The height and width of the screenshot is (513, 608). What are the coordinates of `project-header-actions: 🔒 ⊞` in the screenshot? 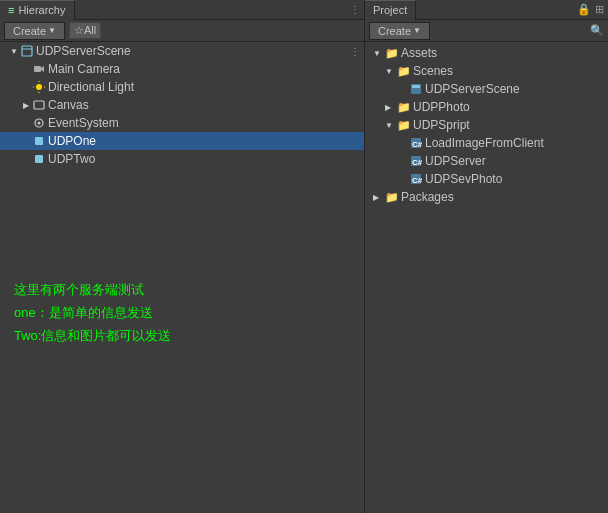 It's located at (592, 10).